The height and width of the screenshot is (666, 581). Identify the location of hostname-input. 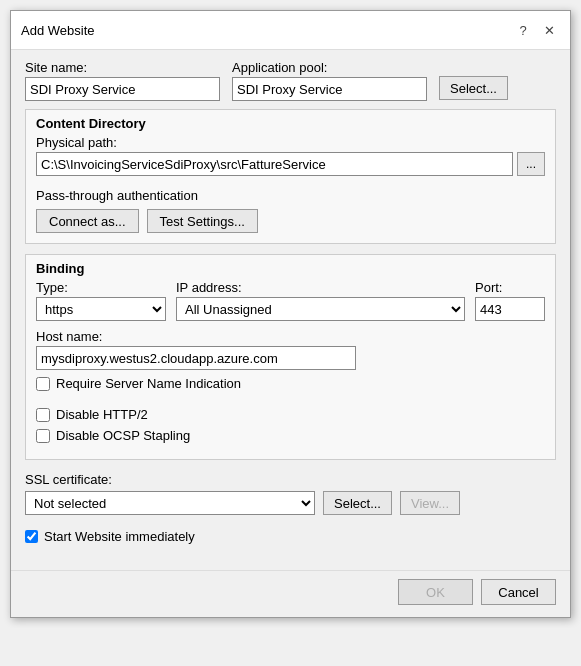
(196, 358).